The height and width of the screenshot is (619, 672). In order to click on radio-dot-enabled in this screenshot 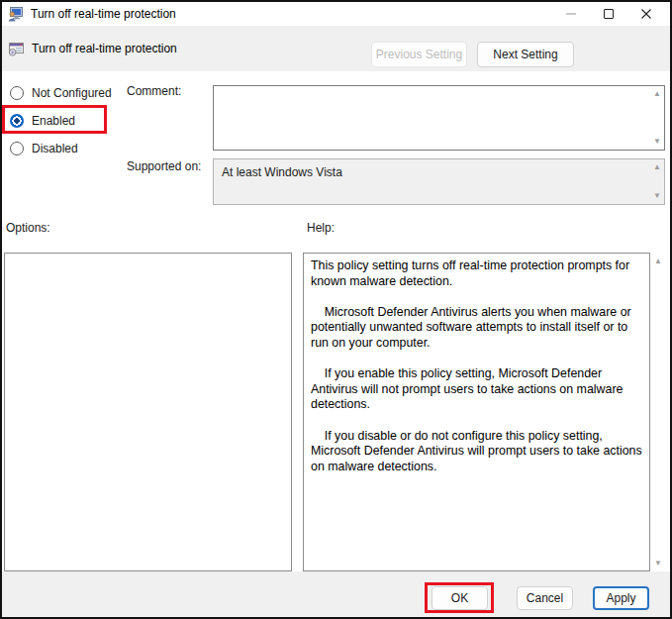, I will do `click(17, 121)`.